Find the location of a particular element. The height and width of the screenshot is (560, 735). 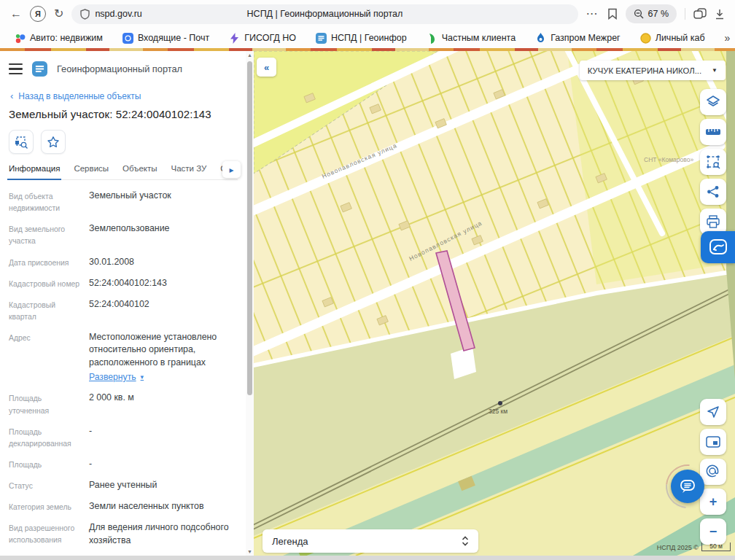

field-row: Площадь уточненная2 000 кв. м is located at coordinates (123, 404).